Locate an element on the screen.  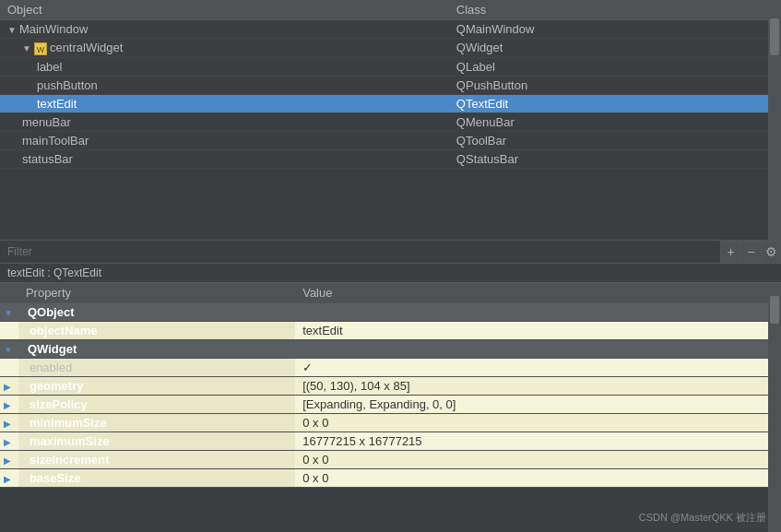
class-name-cell: QTextEdit is located at coordinates (609, 103).